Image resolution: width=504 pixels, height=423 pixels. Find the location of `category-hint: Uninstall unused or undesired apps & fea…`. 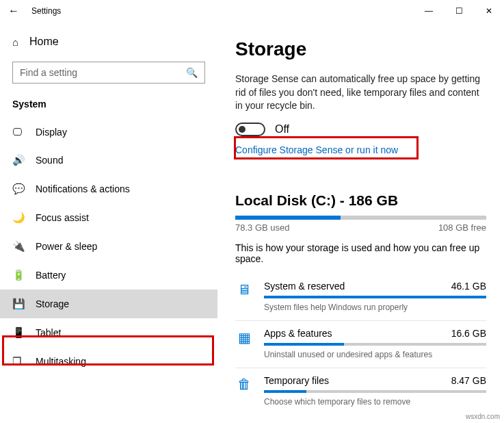

category-hint: Uninstall unused or undesired apps & fea… is located at coordinates (375, 355).